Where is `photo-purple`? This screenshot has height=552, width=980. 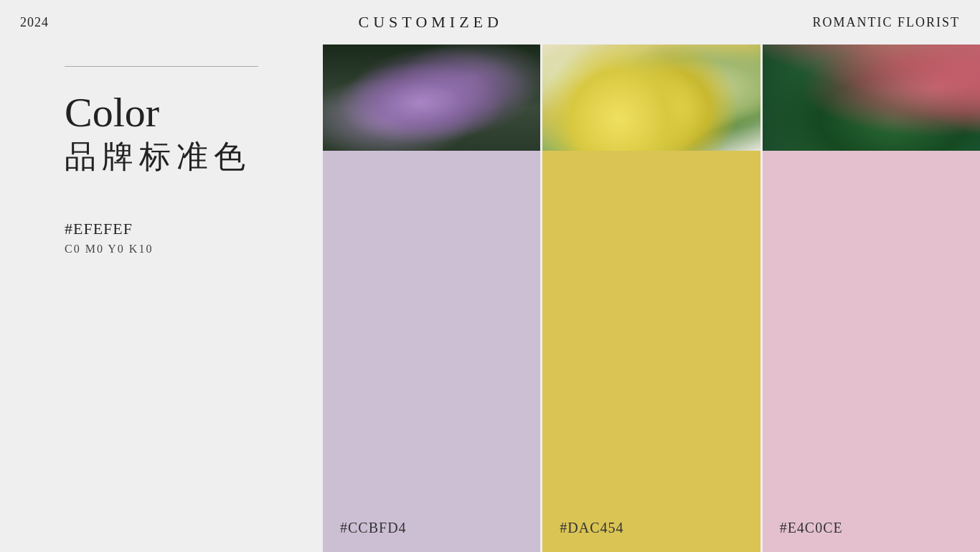
photo-purple is located at coordinates (432, 98).